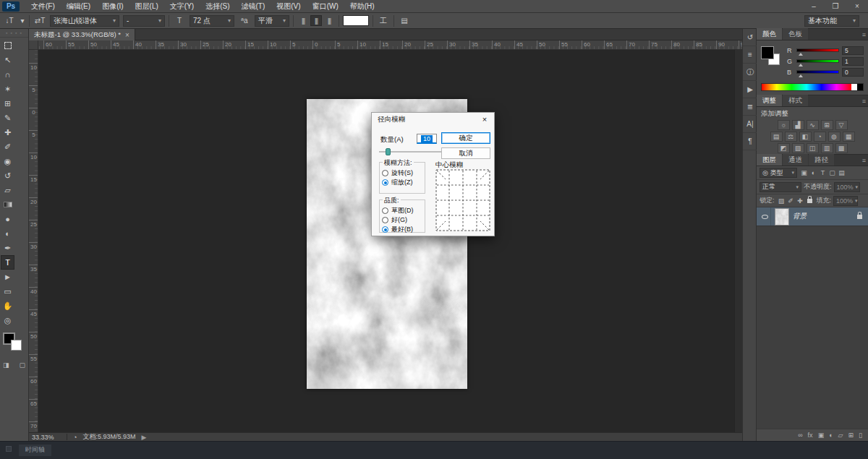  Describe the element at coordinates (800, 201) in the screenshot. I see `lock-position-icon: ✚` at that location.